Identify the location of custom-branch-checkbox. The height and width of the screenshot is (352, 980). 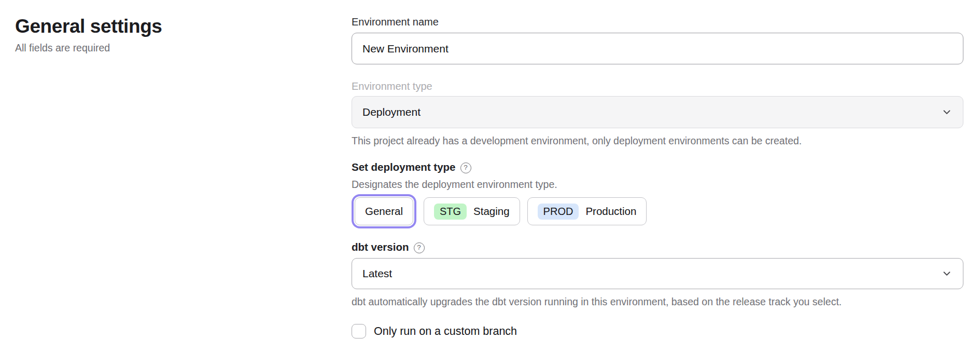
(359, 331).